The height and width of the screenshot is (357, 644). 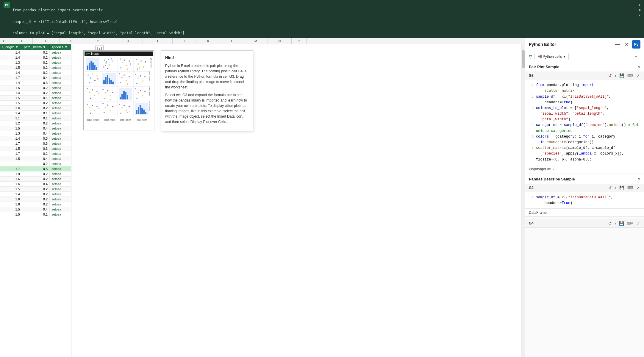 What do you see at coordinates (640, 5) in the screenshot?
I see `scroll-up-icon: ▲` at bounding box center [640, 5].